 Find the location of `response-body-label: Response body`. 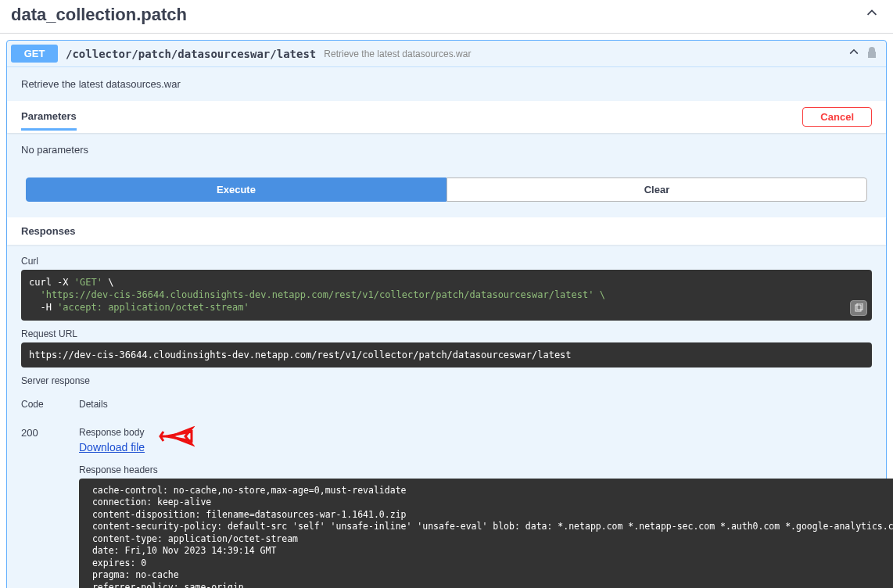

response-body-label: Response body is located at coordinates (486, 432).